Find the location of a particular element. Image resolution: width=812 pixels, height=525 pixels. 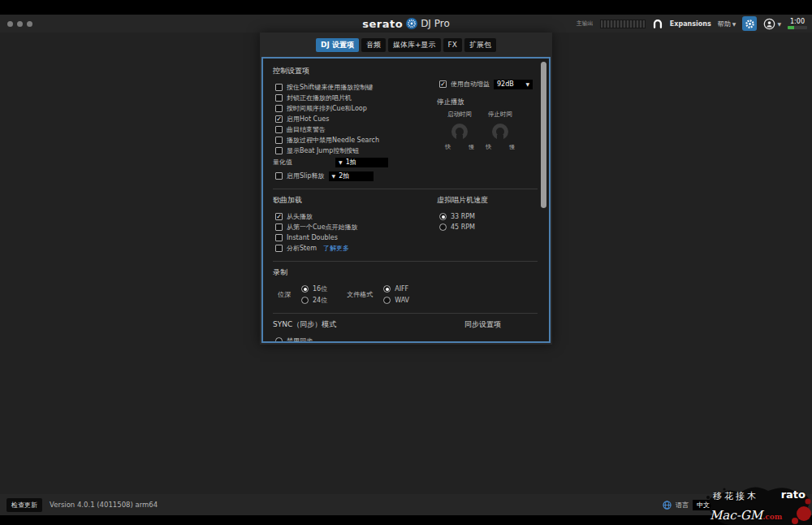

expansions-button: Expansions is located at coordinates (690, 24).